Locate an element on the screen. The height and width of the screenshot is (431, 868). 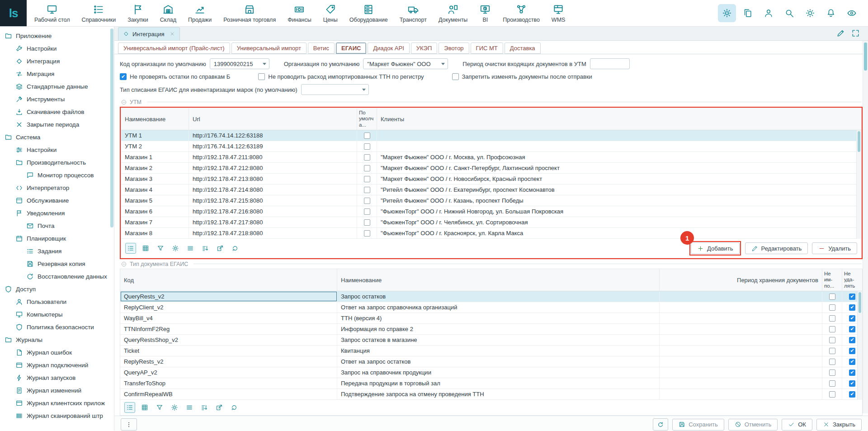
column-header: Код is located at coordinates (229, 280).